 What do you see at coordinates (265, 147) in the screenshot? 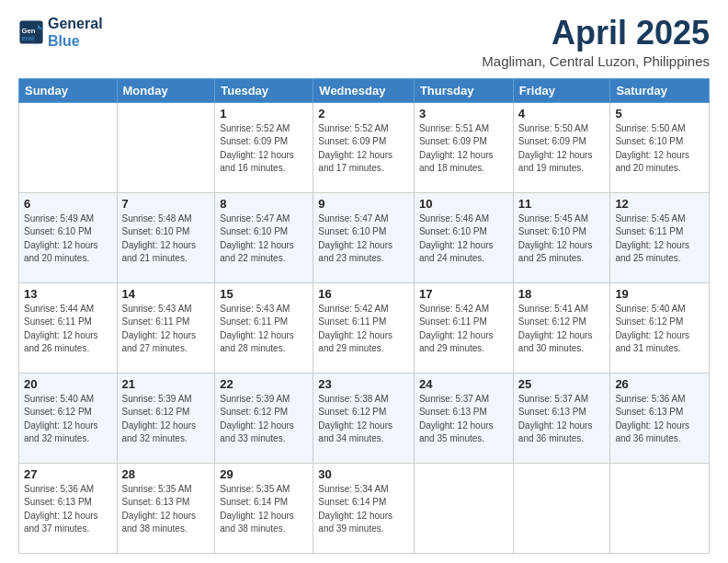
I see `calendar-cell: 1Sunrise: 5:52 AMSunset: 6:09 PMDaylight…` at bounding box center [265, 147].